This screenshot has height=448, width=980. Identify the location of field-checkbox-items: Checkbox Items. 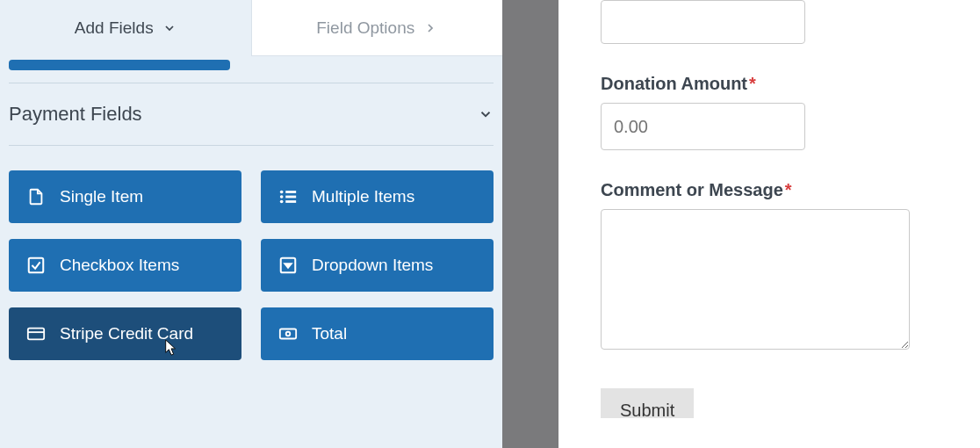
(125, 265).